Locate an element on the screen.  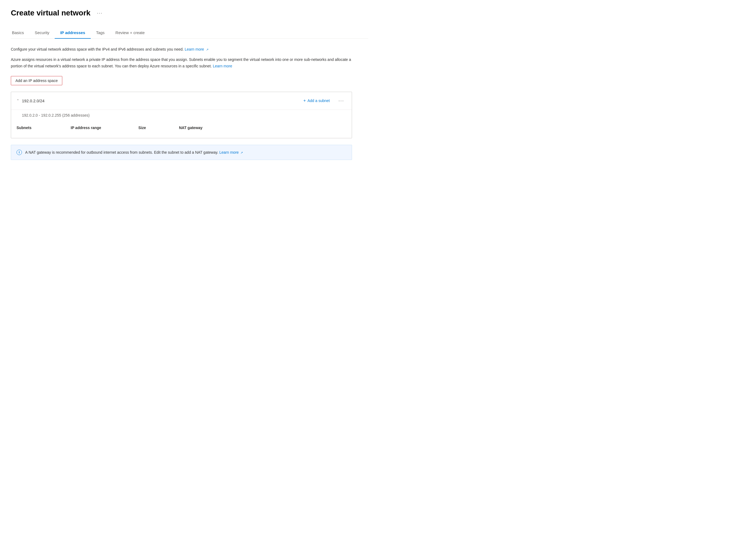
add-subnet-button: + Add a subnet is located at coordinates (317, 101).